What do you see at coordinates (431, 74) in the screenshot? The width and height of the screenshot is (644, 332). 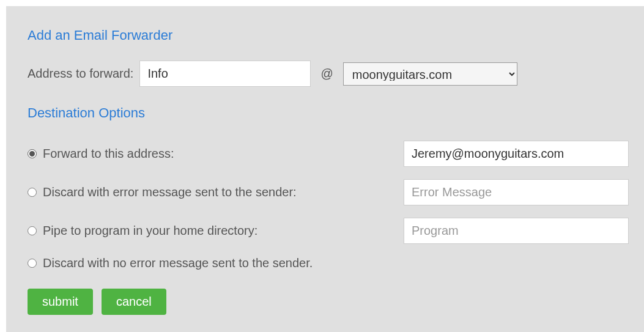 I see `domain-select: moonyguitars.com` at bounding box center [431, 74].